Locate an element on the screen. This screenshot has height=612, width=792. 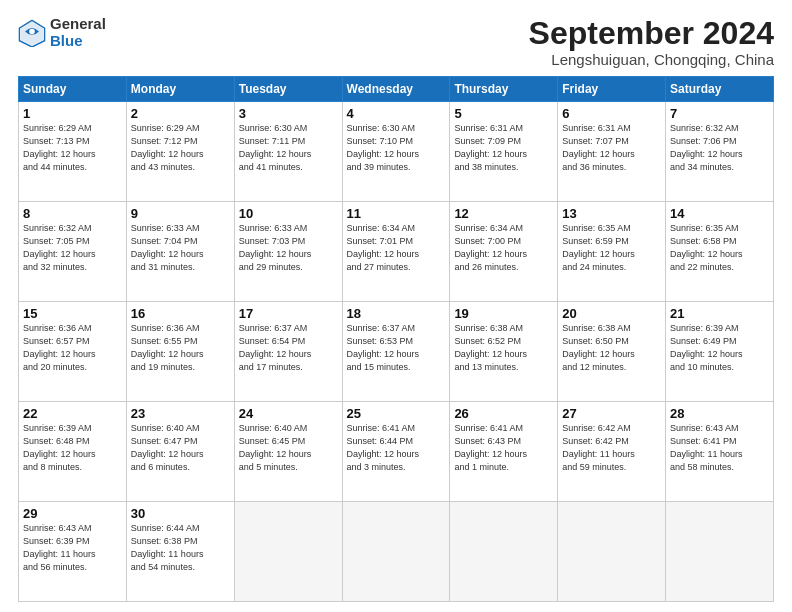
day-info: Sunrise: 6:33 AM Sunset: 7:03 PM Dayligh… is located at coordinates (288, 248).